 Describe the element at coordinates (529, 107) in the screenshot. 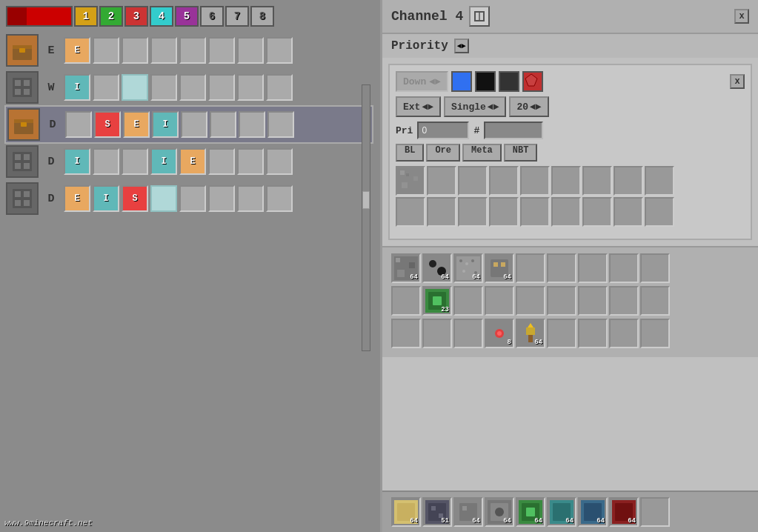

I see `amount-button: 20 ◄►` at that location.